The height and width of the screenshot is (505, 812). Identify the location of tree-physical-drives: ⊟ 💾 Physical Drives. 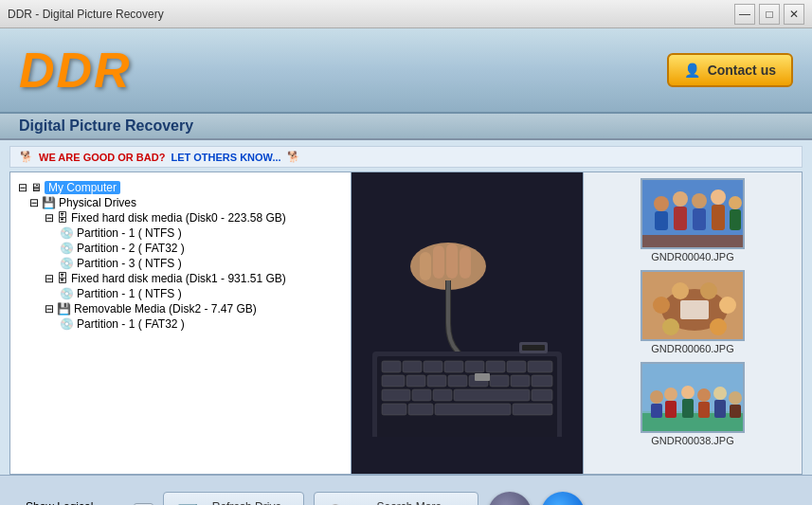
(180, 203).